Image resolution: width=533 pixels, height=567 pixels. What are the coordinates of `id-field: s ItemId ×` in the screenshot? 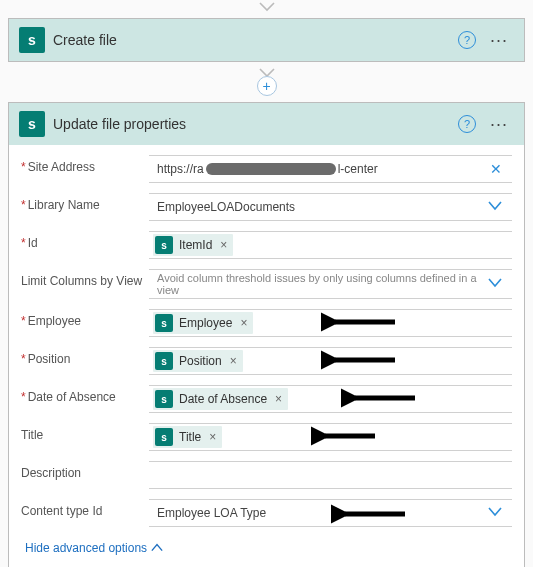 It's located at (330, 245).